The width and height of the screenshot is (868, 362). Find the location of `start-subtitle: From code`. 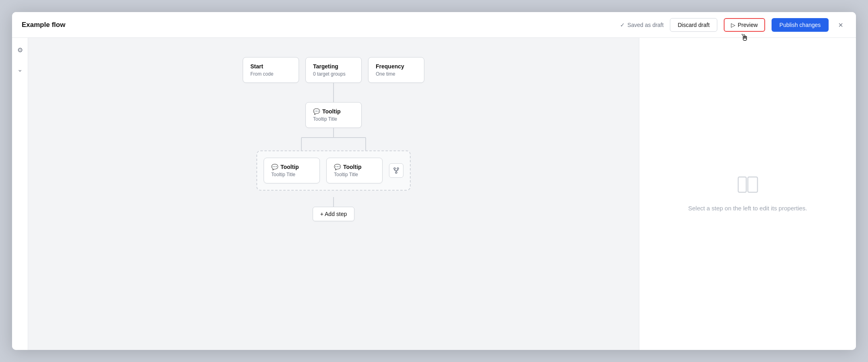

start-subtitle: From code is located at coordinates (271, 74).